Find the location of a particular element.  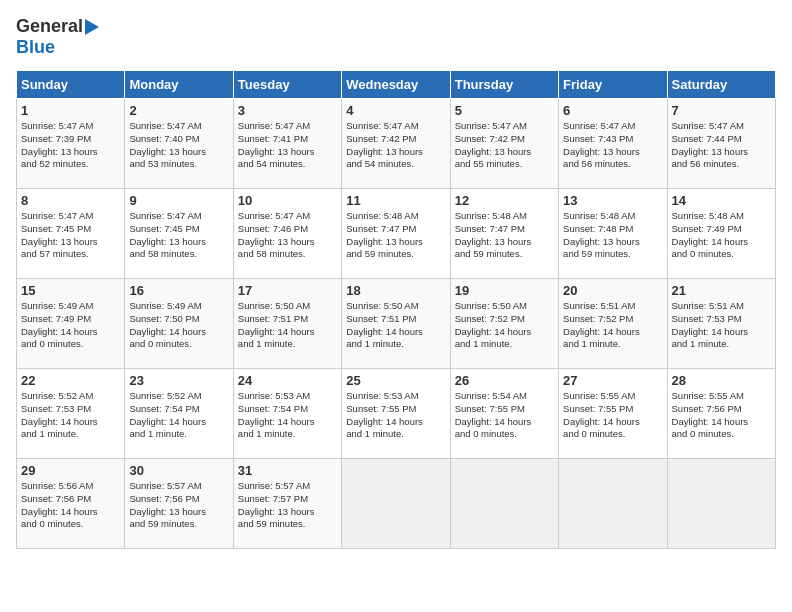

day-info: Sunrise: 5:53 AM Sunset: 7:54 PM Dayligh… is located at coordinates (288, 416).